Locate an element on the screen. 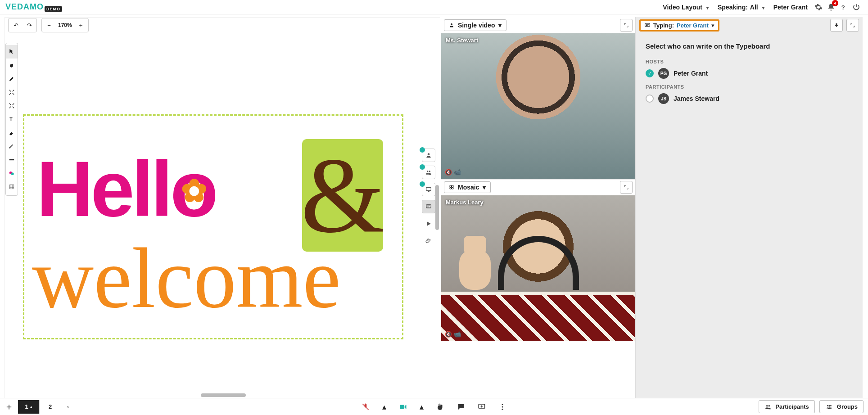  pointer-tool is located at coordinates (12, 79).